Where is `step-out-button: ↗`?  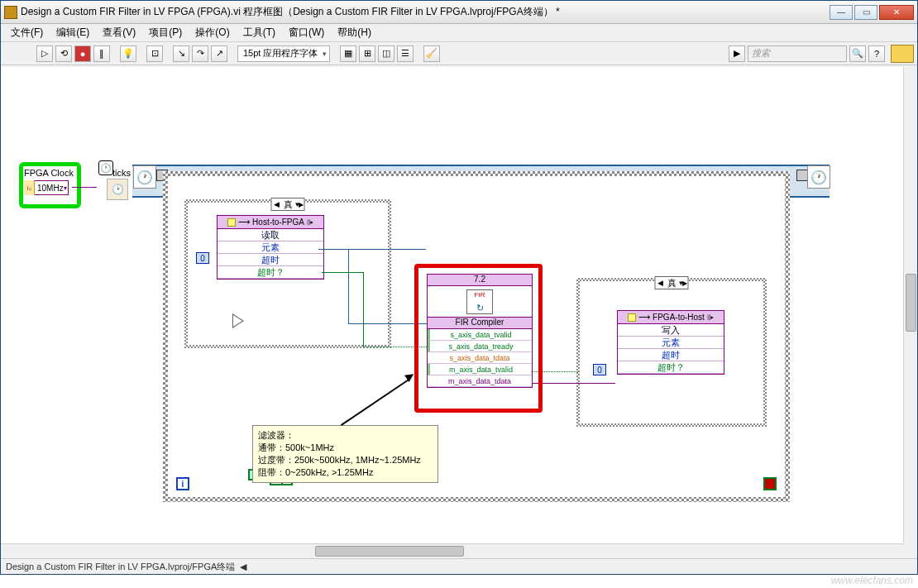 step-out-button: ↗ is located at coordinates (219, 54).